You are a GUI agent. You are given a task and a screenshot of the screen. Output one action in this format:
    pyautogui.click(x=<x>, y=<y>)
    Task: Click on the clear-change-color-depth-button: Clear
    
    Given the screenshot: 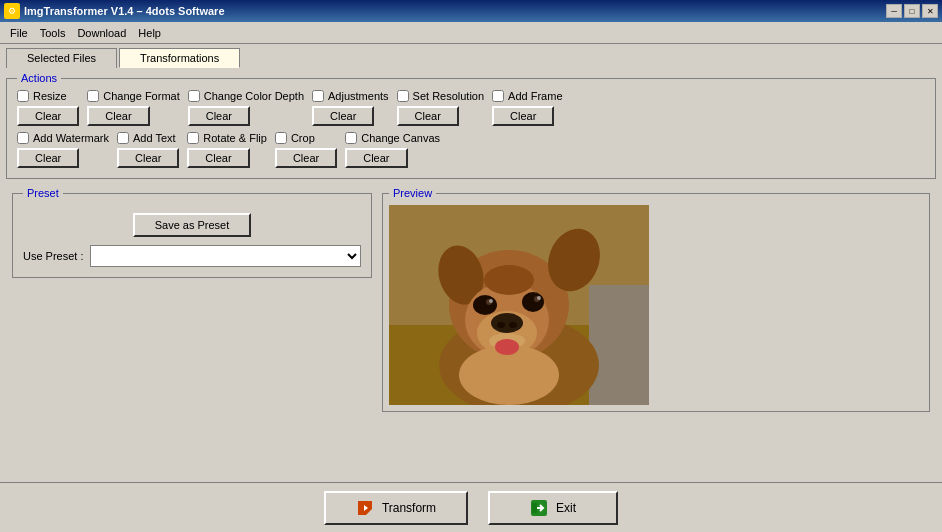 What is the action you would take?
    pyautogui.click(x=219, y=116)
    